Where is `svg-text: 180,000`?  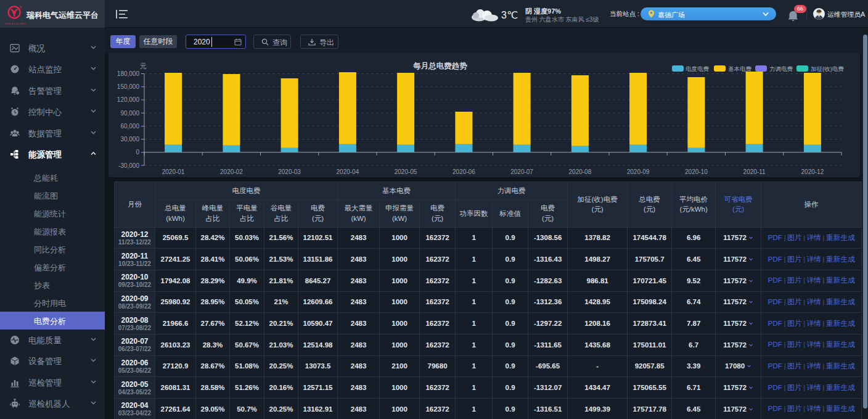 svg-text: 180,000 is located at coordinates (128, 74).